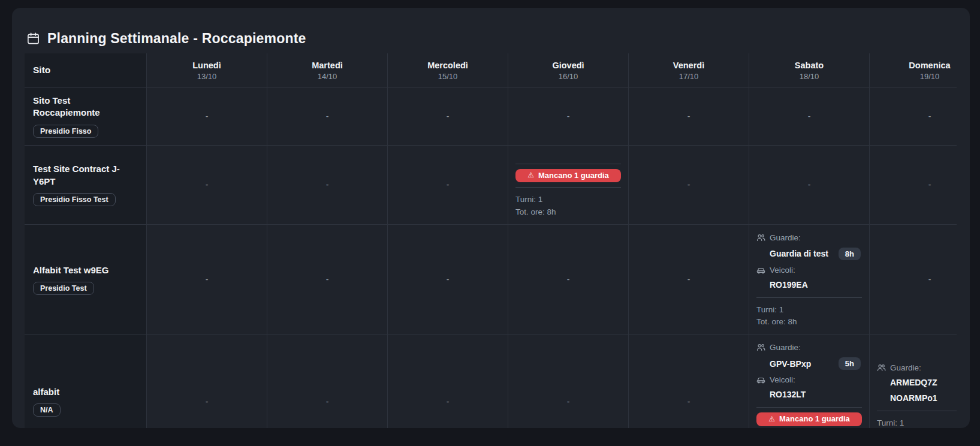 The height and width of the screenshot is (446, 980). What do you see at coordinates (809, 381) in the screenshot?
I see `day-cell: Guardie:GPV-BPxp5hVeicoli:RO132LT⚠Mancan…` at bounding box center [809, 381].